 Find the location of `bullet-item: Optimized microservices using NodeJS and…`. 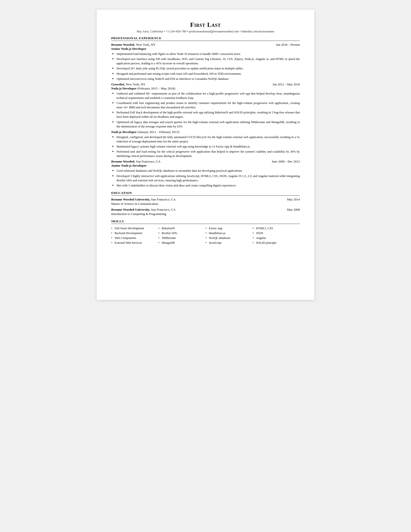

bullet-item: Optimized microservices using NodeJS and… is located at coordinates (206, 79).